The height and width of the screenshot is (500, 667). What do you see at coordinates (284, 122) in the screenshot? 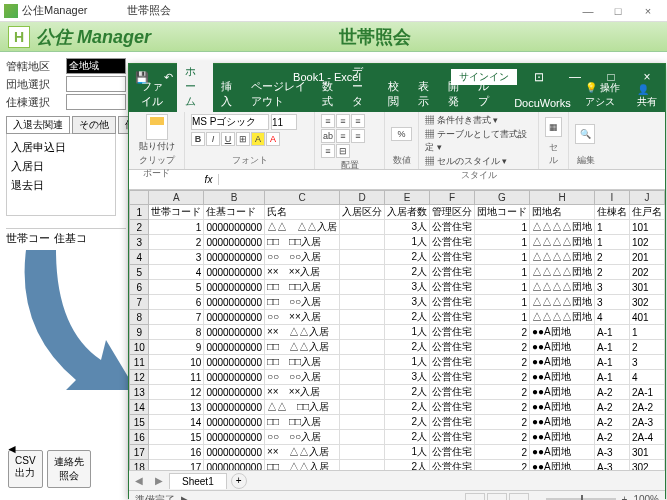
I see `font-size-select` at bounding box center [284, 122].